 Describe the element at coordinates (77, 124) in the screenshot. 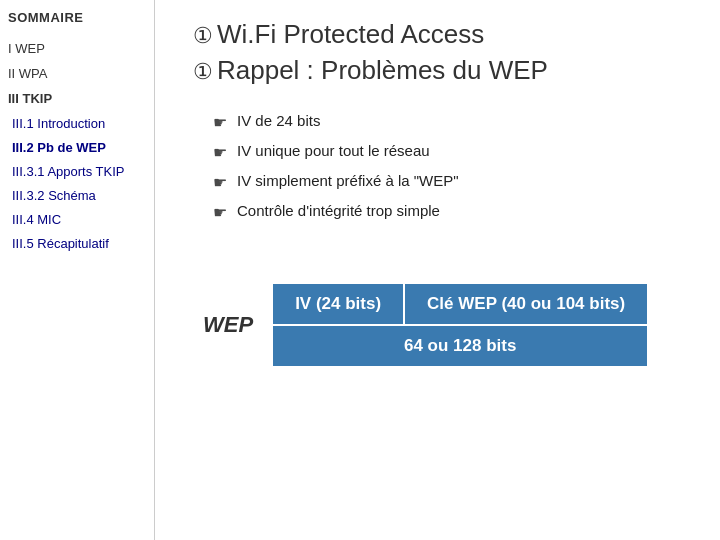

I see `sidebar-item-iii1: III.1 Introduction` at that location.